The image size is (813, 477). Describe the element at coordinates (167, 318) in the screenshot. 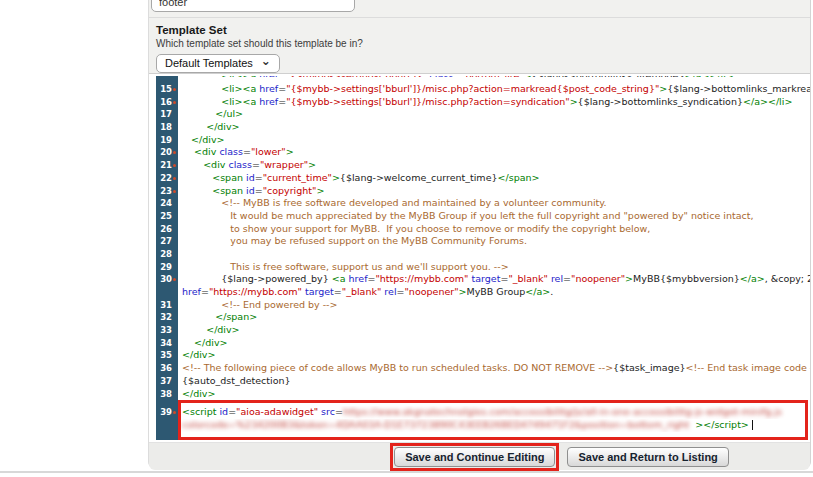

I see `line-number: 32` at that location.